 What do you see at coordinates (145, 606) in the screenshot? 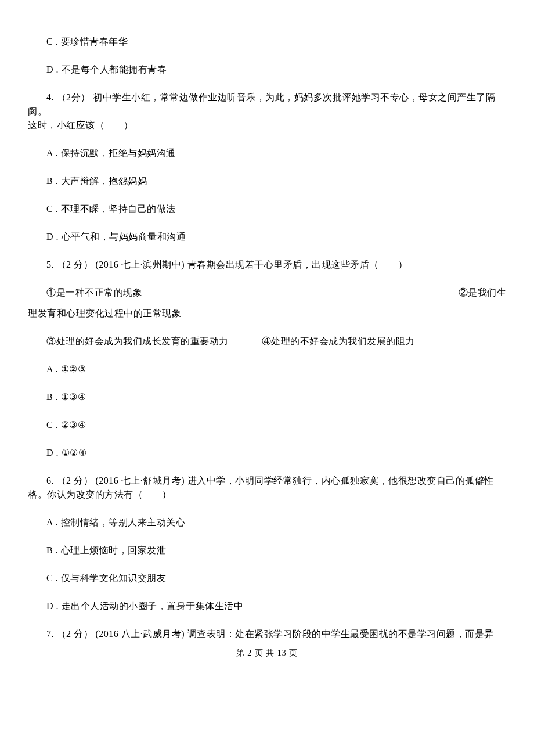
I see `option-text: D . 走出个人活动的小圈子，置身于集体生活中` at bounding box center [145, 606].